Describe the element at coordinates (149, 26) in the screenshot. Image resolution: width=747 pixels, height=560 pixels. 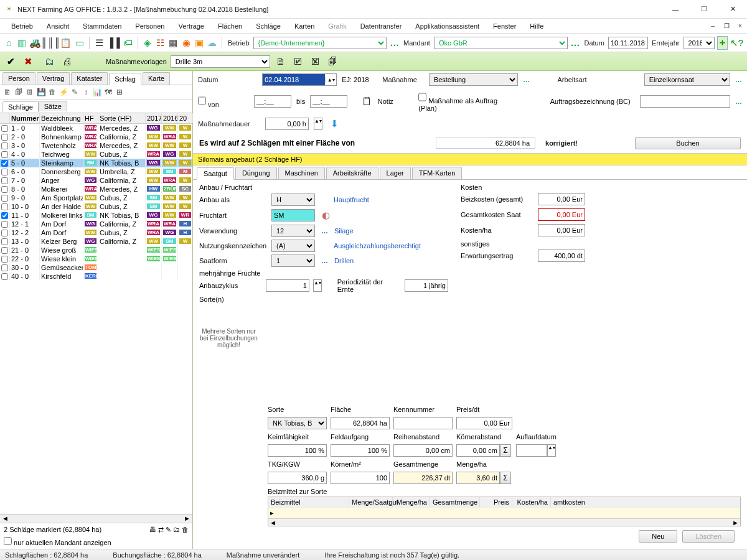
I see `menu-personen: Personen` at that location.